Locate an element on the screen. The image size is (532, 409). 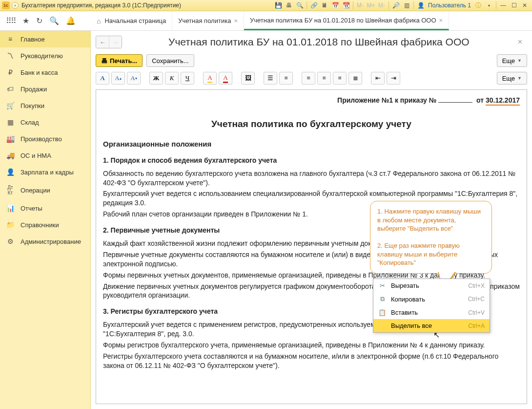
tabs-bar: ⌂ Начальная страница Учетная политика × … is located at coordinates (270, 21).